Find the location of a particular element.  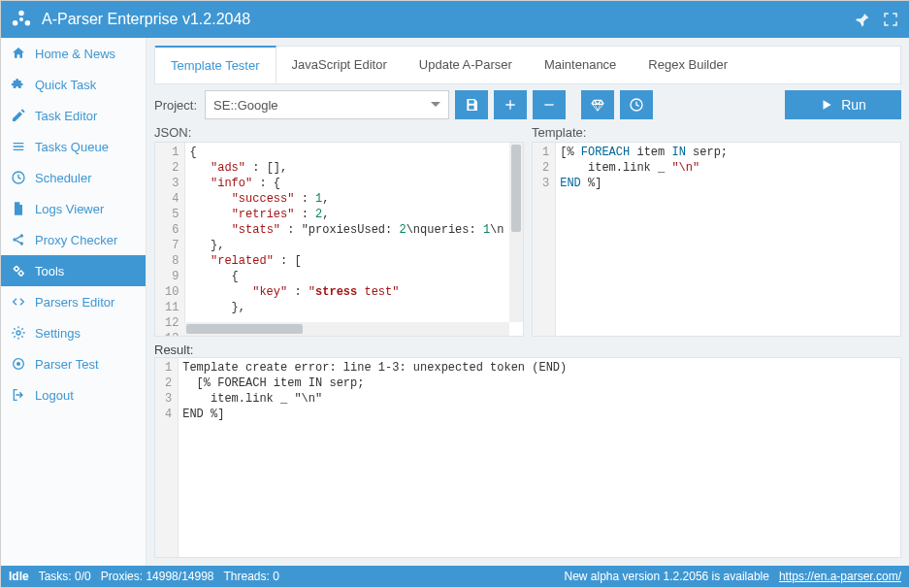

sidebar-item-label: Scheduler is located at coordinates (64, 179).